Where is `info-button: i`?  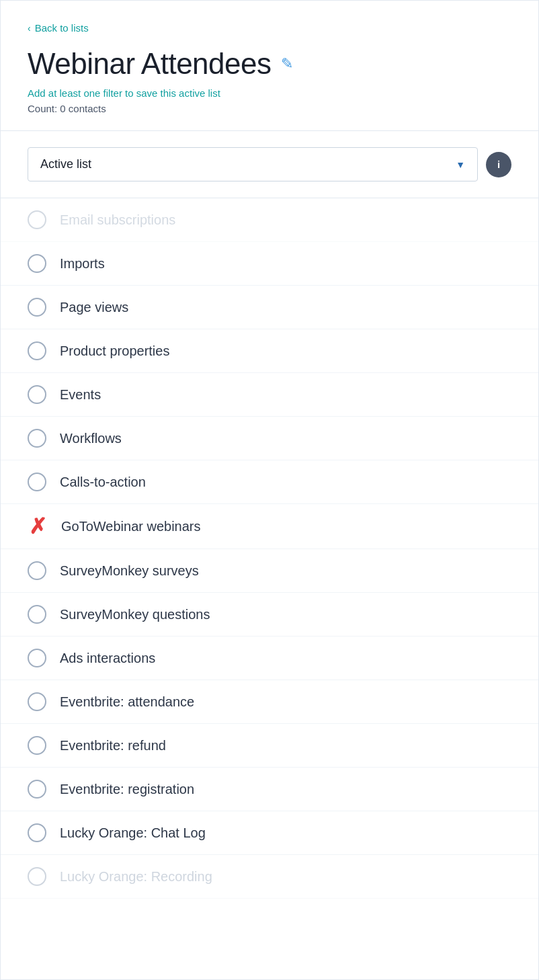
info-button: i is located at coordinates (499, 165).